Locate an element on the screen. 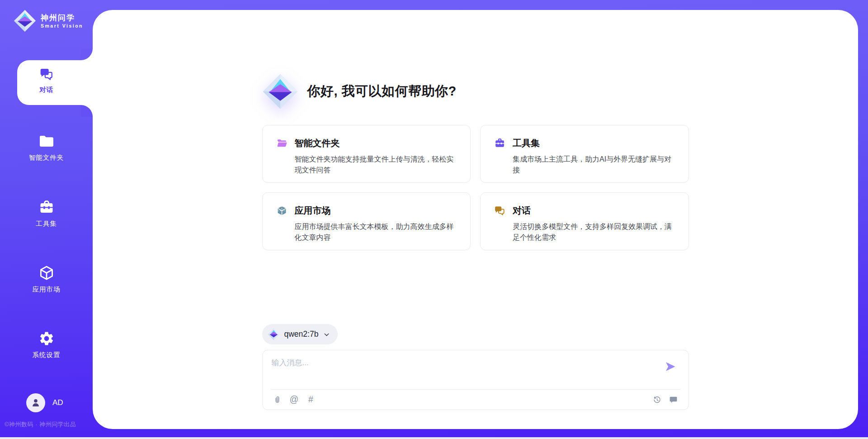 Image resolution: width=868 pixels, height=439 pixels. card-app-market: 应用市场 应用市场提供丰富长文本模板，助力高效生成多样化文章内容 is located at coordinates (367, 221).